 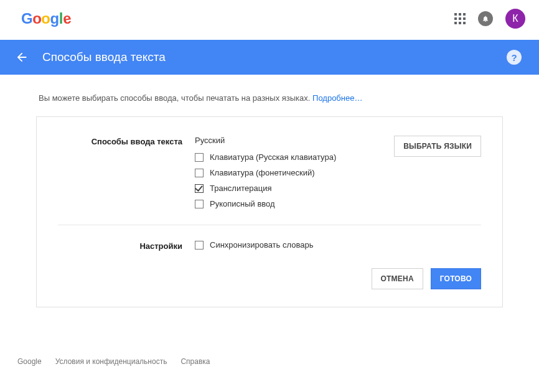 What do you see at coordinates (288, 157) in the screenshot?
I see `option-keyboard-russian: Клавиатура (Русская клавиатура)` at bounding box center [288, 157].